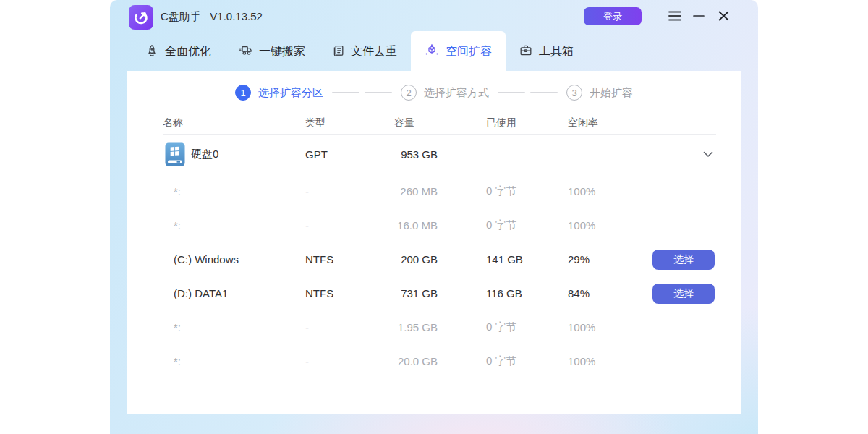 The image size is (868, 434). Describe the element at coordinates (495, 259) in the screenshot. I see `partition-used: 141 GB` at that location.